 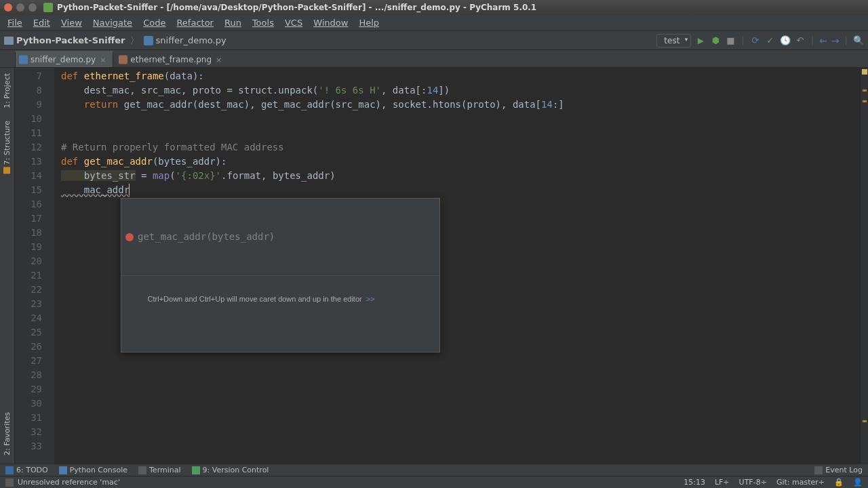 What do you see at coordinates (835, 41) in the screenshot?
I see `nav-forward-icon: →` at bounding box center [835, 41].